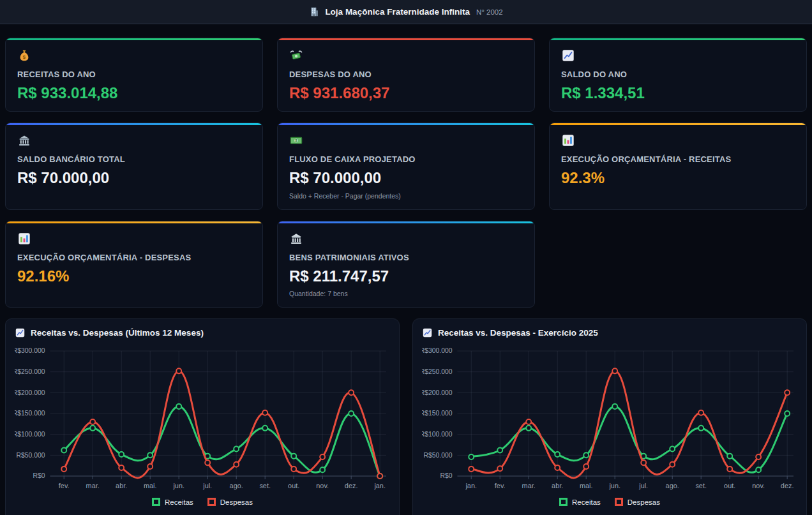 The height and width of the screenshot is (515, 812). I want to click on kpi-card-bens-patrimoniais: BENS PATRIMONIAIS ATIVOS R$ 211.747,57 Q…, so click(406, 264).